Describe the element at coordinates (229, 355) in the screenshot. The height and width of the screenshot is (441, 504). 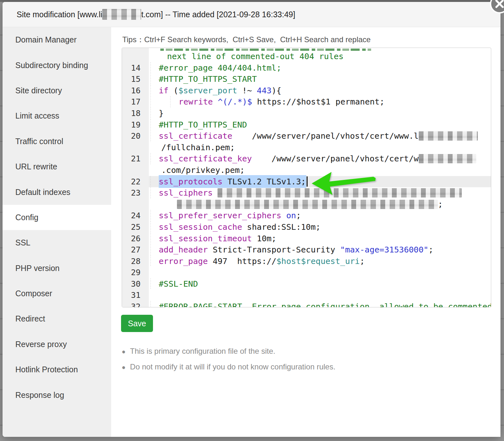
I see `note-item: ●This is primary configuration file of t…` at that location.